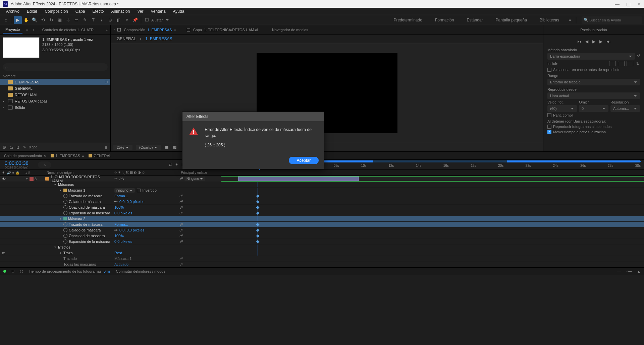  What do you see at coordinates (587, 42) in the screenshot?
I see `prev-frame-icon: ◀` at bounding box center [587, 42].